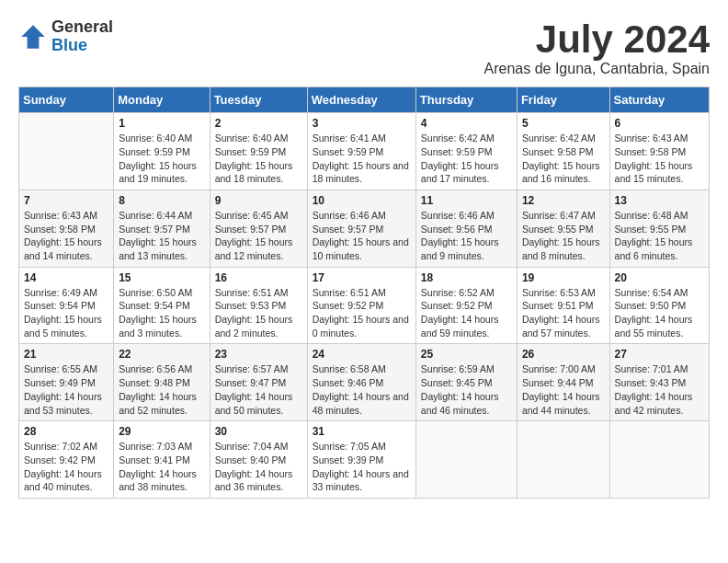 The height and width of the screenshot is (563, 728). Describe the element at coordinates (66, 467) in the screenshot. I see `cell-content: Sunrise: 7:02 AM Sunset: 9:42 PM Dayligh…` at that location.